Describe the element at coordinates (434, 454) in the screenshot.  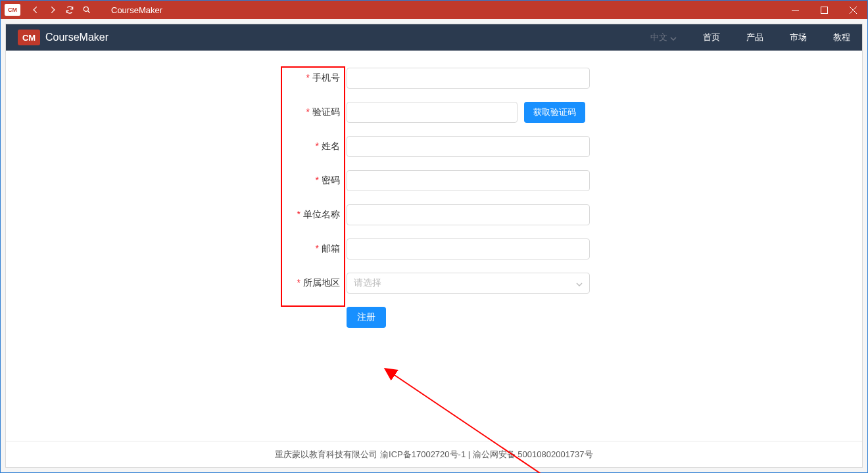
I see `footer: 重庆蒙以教育科技有限公司 渝ICP备17002720号-1 | 渝公网安备 50…` at that location.